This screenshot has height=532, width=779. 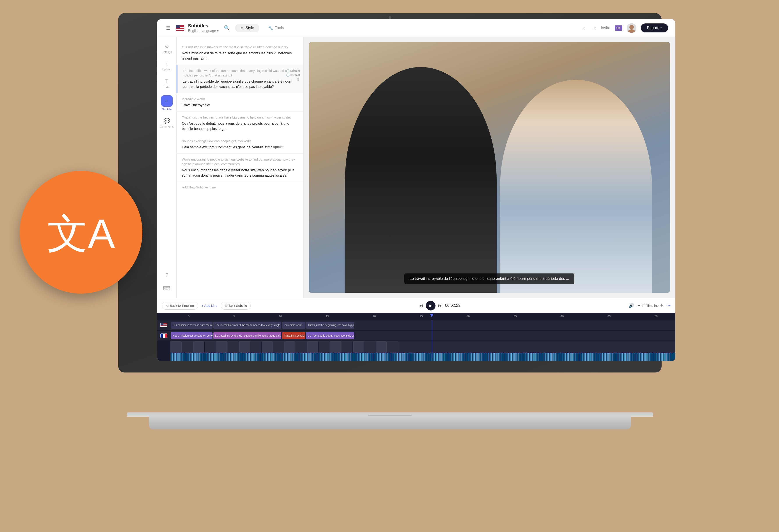 What do you see at coordinates (650, 306) in the screenshot?
I see `fit-timeline-button: Fit Timeline` at bounding box center [650, 306].